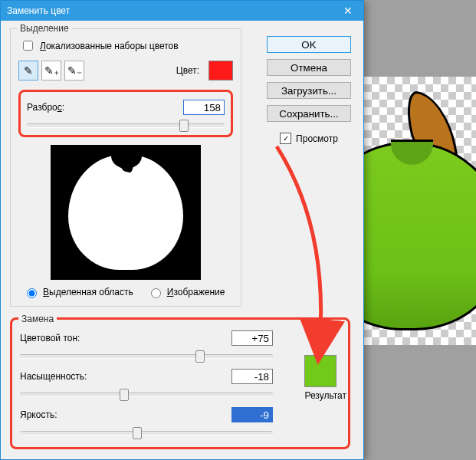 Image resolution: width=476 pixels, height=460 pixels. What do you see at coordinates (28, 46) in the screenshot?
I see `localized-colors-input` at bounding box center [28, 46].